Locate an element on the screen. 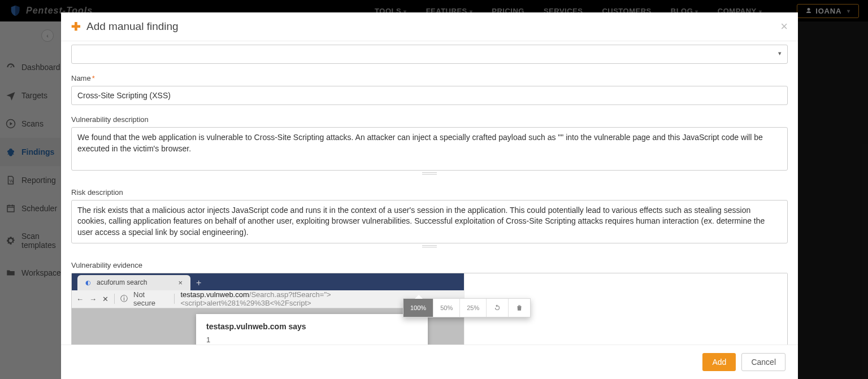 Image resolution: width=868 pixels, height=379 pixels. alert-body: 1 is located at coordinates (312, 340).